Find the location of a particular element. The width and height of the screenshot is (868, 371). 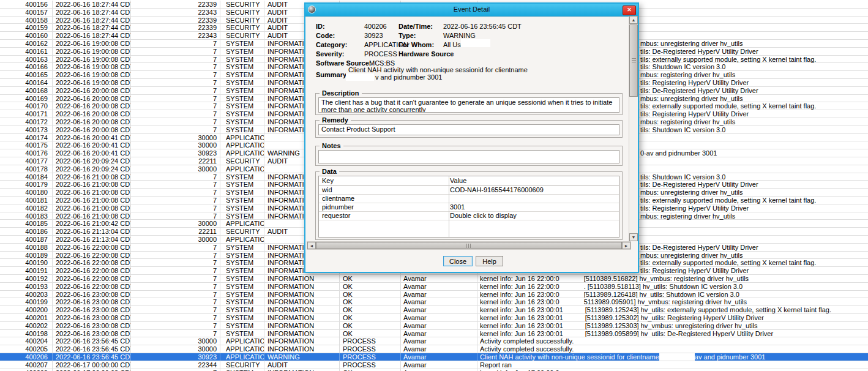

dialog-vertical-scrollbar: ▲ ▼ is located at coordinates (633, 129).